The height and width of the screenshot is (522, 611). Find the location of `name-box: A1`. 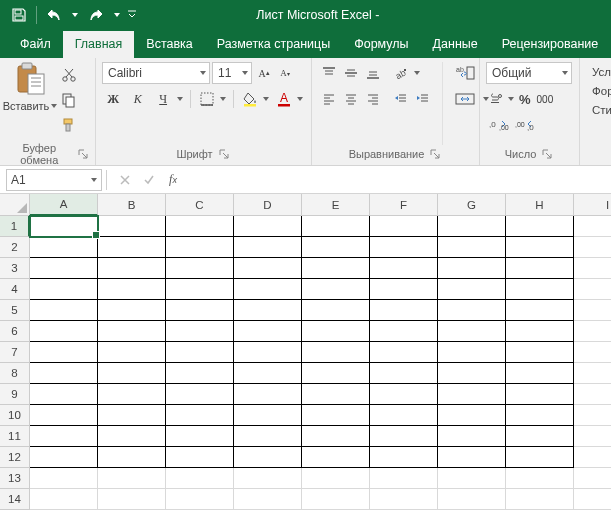

name-box: A1 is located at coordinates (54, 180).